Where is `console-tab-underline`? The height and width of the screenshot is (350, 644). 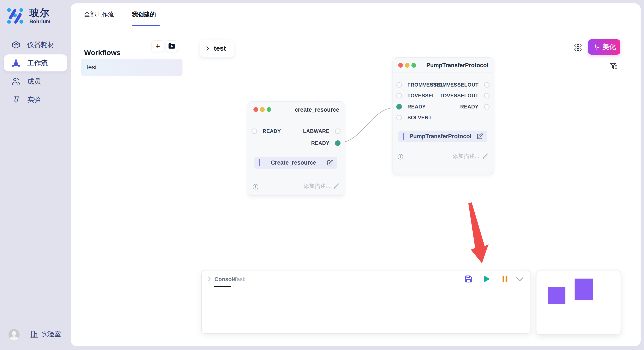
console-tab-underline is located at coordinates (222, 286).